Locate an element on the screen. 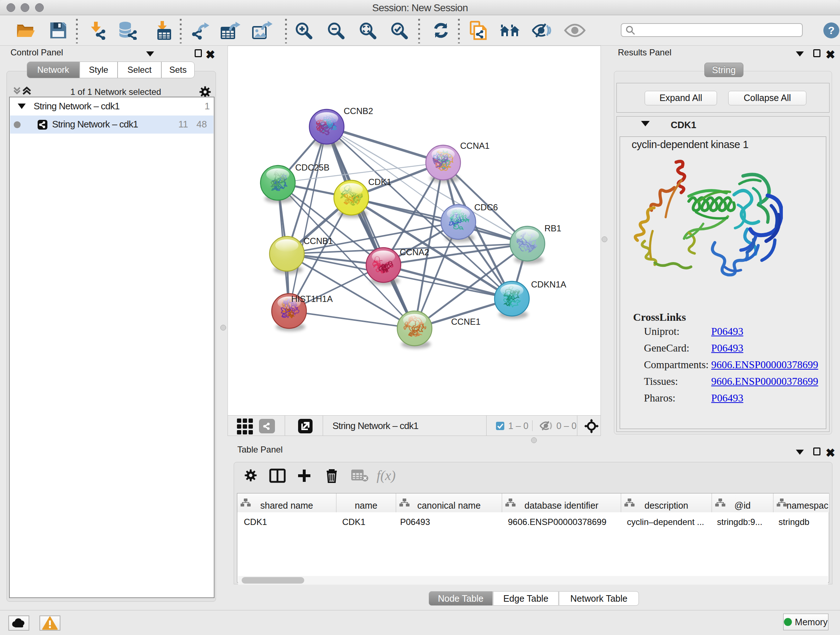 This screenshot has width=840, height=635. svg-text: CDC6 is located at coordinates (486, 207).